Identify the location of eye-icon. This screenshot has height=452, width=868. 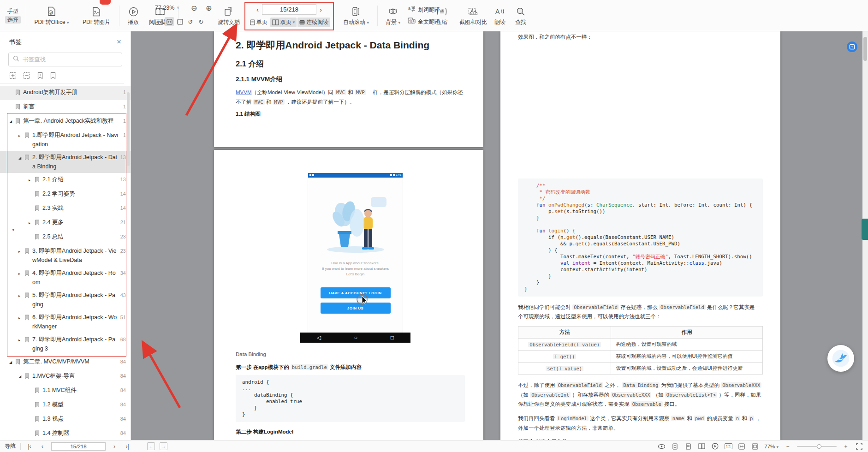
(661, 446).